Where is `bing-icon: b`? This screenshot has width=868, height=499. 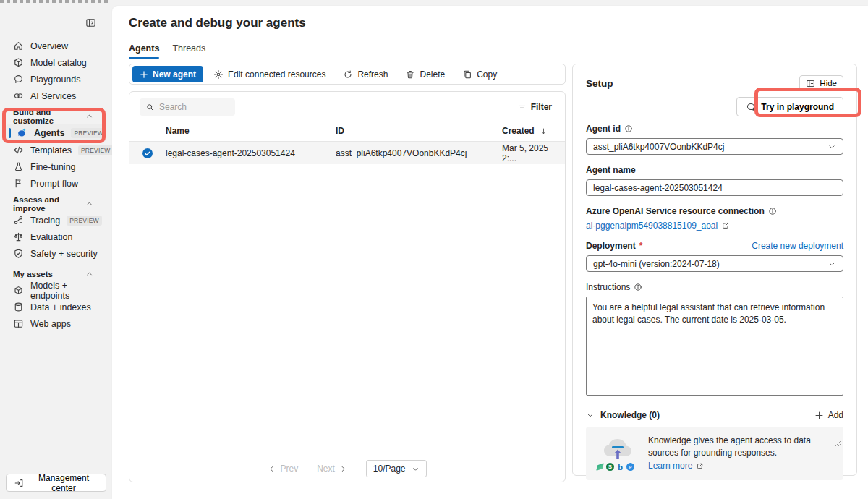
bing-icon: b is located at coordinates (621, 467).